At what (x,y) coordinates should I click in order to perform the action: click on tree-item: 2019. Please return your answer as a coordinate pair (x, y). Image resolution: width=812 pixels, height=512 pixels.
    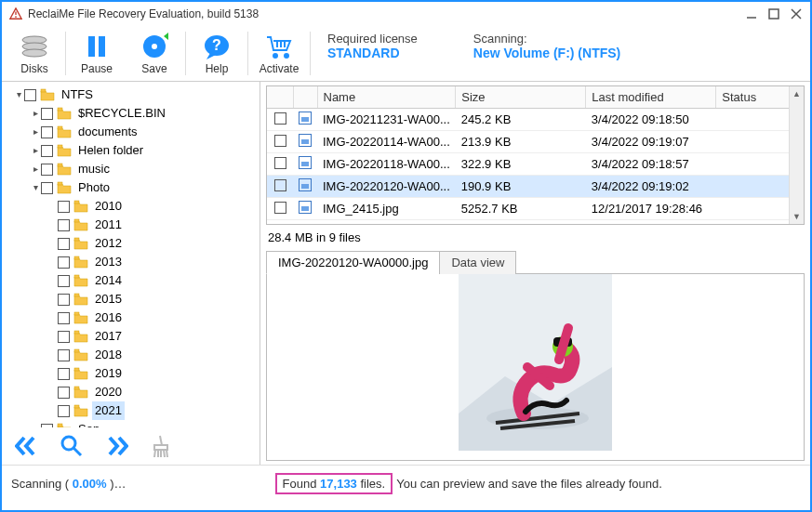
    Looking at the image, I should click on (130, 374).